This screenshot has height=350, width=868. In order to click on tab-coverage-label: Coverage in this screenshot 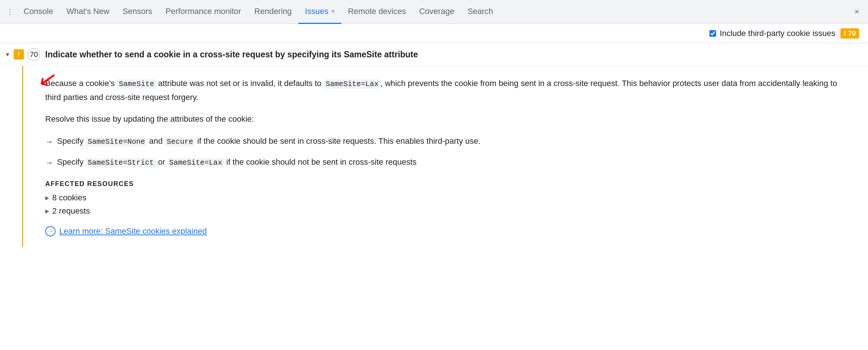, I will do `click(437, 11)`.